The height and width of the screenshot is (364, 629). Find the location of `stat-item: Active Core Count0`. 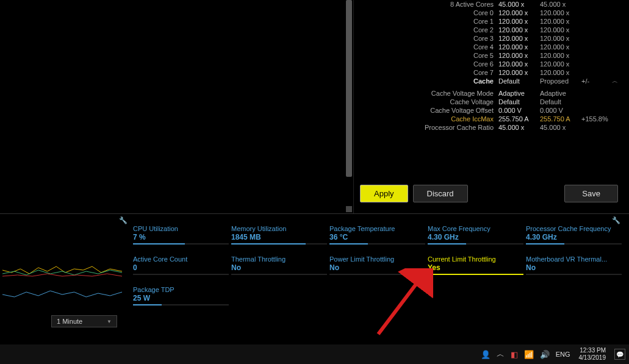

stat-item: Active Core Count0 is located at coordinates (181, 265).